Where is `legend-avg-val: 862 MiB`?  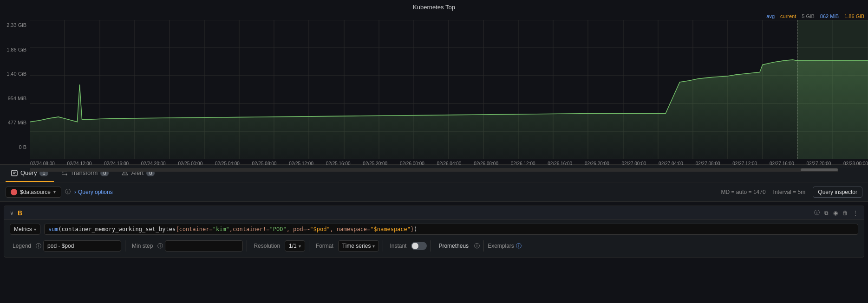
legend-avg-val: 862 MiB is located at coordinates (829, 16).